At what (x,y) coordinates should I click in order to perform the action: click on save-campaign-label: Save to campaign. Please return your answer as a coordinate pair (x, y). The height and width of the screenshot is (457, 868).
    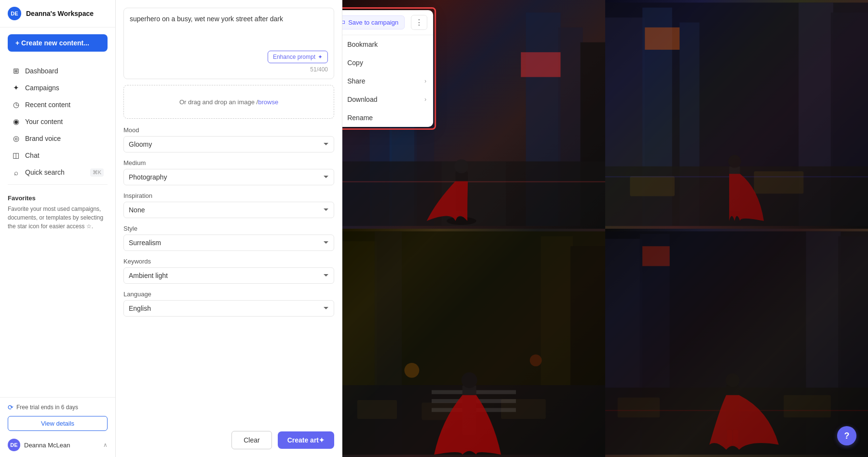
    Looking at the image, I should click on (373, 22).